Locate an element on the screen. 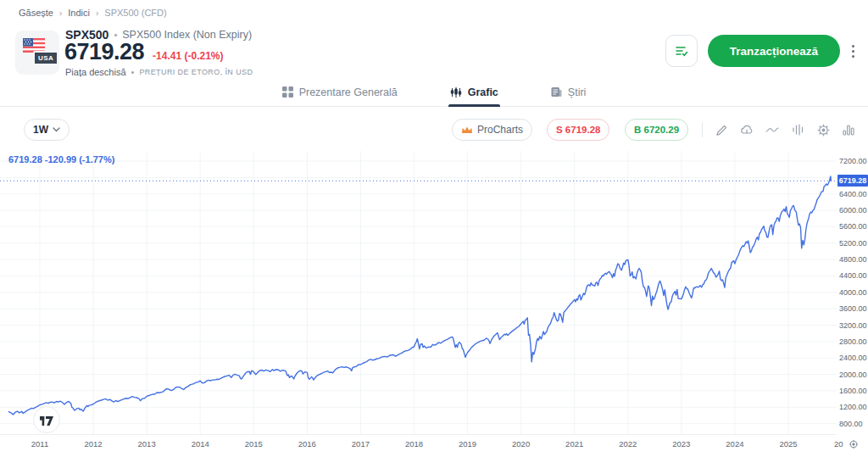 This screenshot has height=457, width=868. tab-overview: Prezentare Generală is located at coordinates (340, 92).